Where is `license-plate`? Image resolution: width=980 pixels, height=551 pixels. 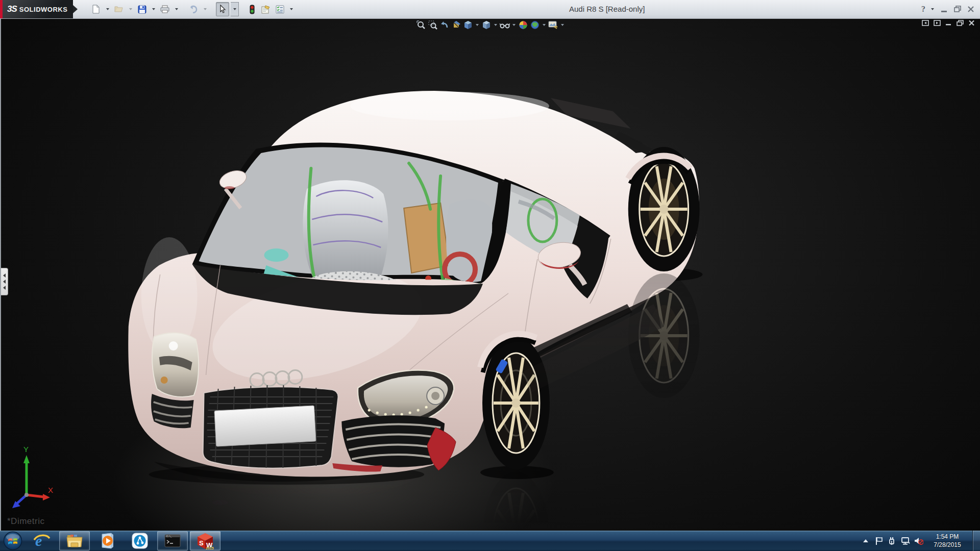 license-plate is located at coordinates (265, 426).